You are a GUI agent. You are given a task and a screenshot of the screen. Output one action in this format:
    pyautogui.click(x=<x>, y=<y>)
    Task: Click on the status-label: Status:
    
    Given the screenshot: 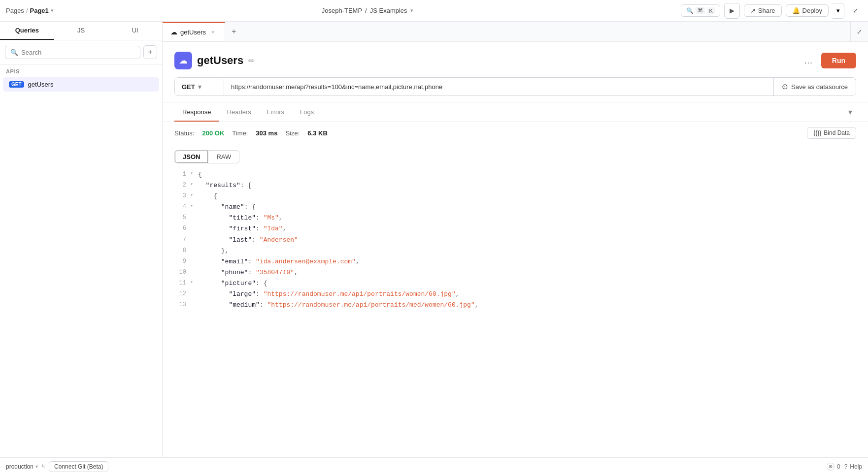 What is the action you would take?
    pyautogui.click(x=184, y=133)
    